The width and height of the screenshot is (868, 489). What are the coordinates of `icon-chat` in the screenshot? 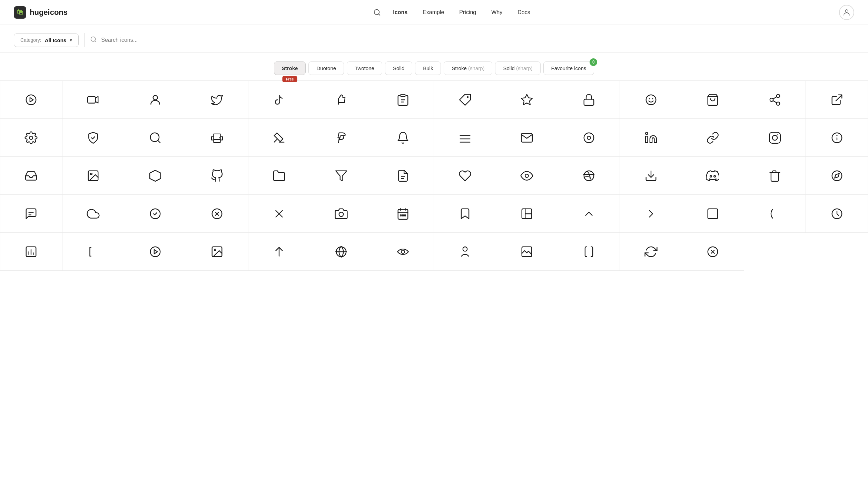 It's located at (31, 214).